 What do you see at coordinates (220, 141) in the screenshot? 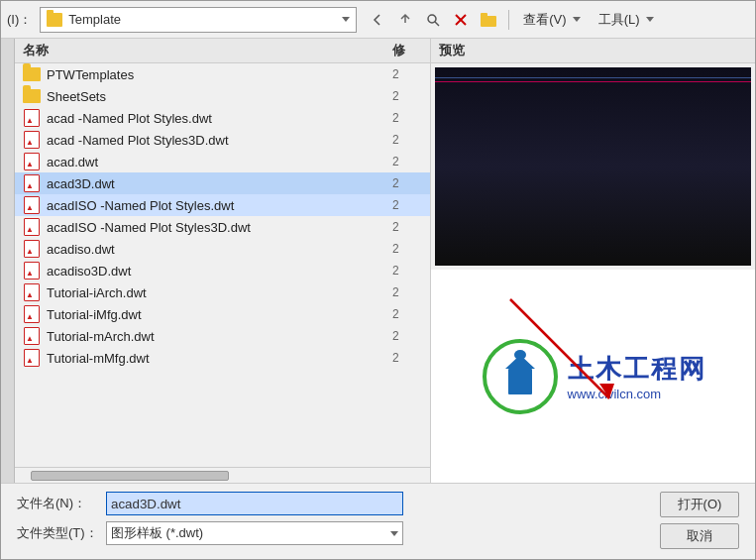
I see `file-name-acad-named3d: acad -Named Plot Styles3D.dwt` at bounding box center [220, 141].